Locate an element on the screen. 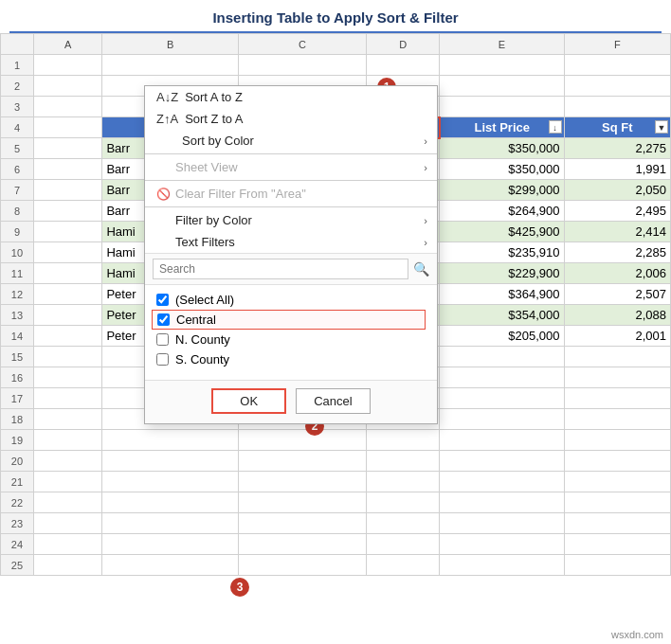 Image resolution: width=671 pixels, height=644 pixels. sort-by-color-item: Sort by Color › is located at coordinates (291, 140).